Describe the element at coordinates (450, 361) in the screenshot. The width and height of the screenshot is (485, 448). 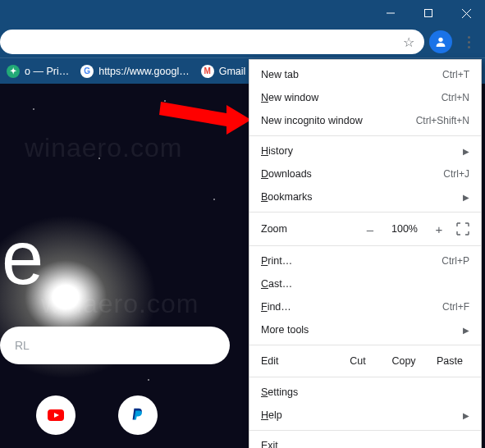
I see `menu-paste: Paste` at that location.